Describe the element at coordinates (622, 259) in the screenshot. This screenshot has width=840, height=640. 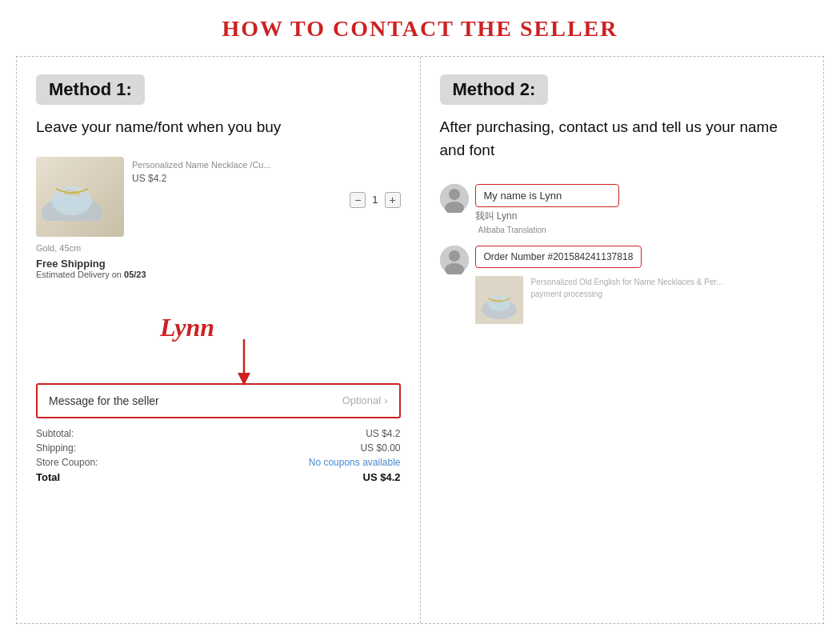
I see `chat-area: My name is Lynn 我叫 Lynn Alibaba Translat…` at that location.